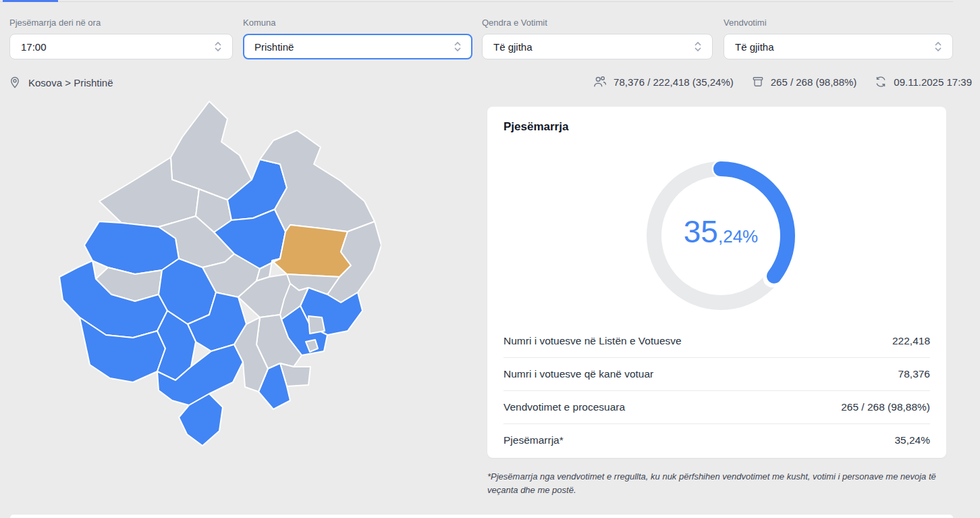  What do you see at coordinates (358, 23) in the screenshot?
I see `filter-label-municipality: Komuna` at bounding box center [358, 23].